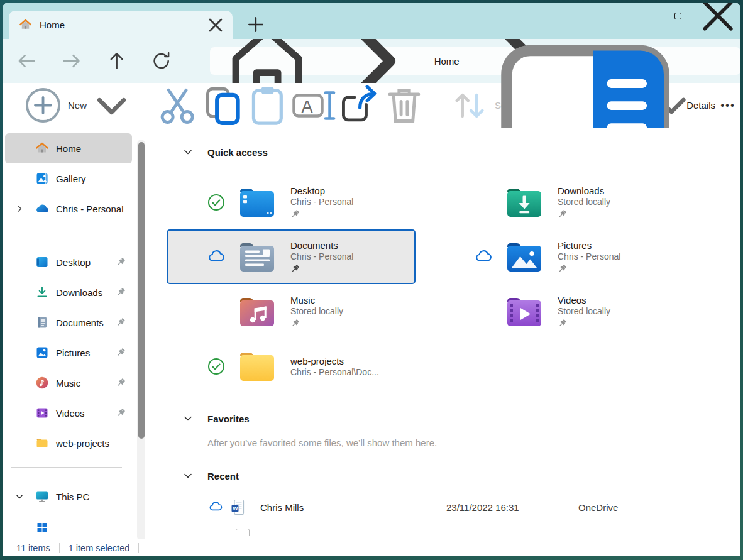 The width and height of the screenshot is (743, 560). What do you see at coordinates (268, 106) in the screenshot?
I see `paste-button` at bounding box center [268, 106].